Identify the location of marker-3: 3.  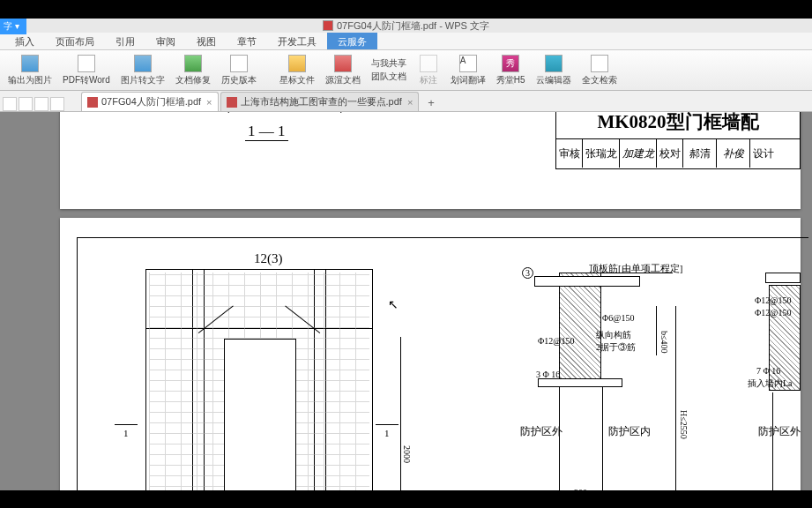
(527, 273).